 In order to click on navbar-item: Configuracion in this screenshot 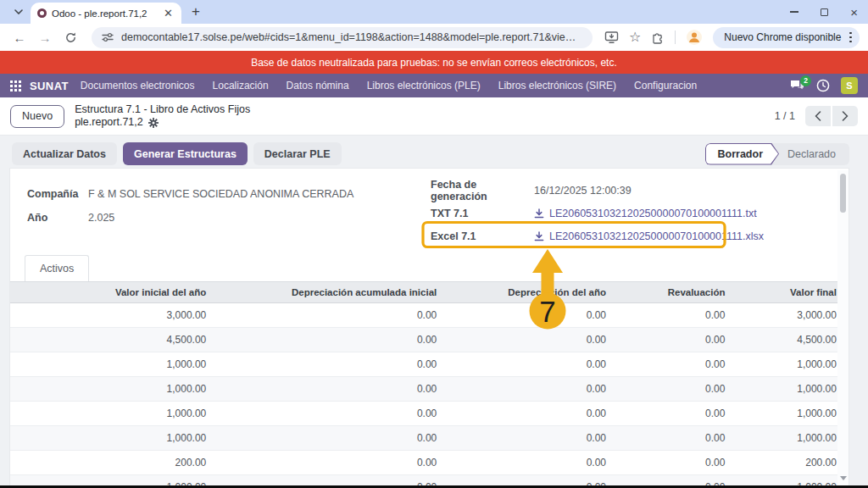, I will do `click(665, 86)`.